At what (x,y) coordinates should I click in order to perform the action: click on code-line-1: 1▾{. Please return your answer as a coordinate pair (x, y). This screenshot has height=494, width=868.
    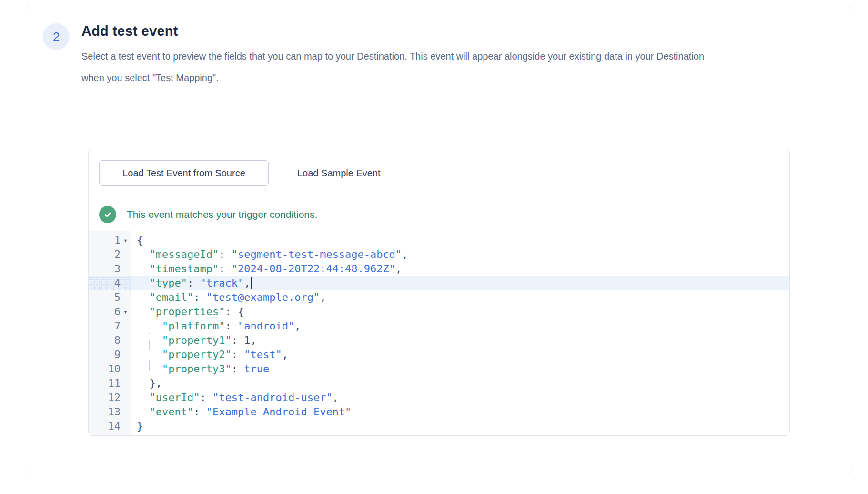
    Looking at the image, I should click on (439, 240).